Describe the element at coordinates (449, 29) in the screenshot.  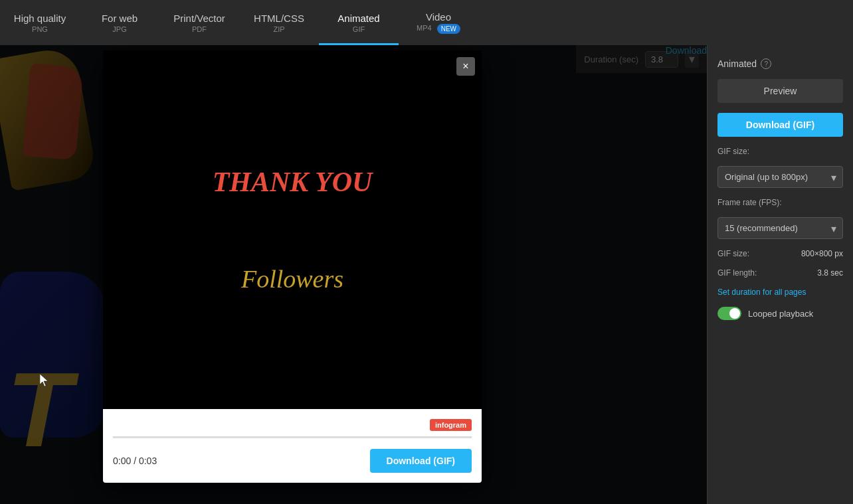
I see `new-badge: New` at that location.